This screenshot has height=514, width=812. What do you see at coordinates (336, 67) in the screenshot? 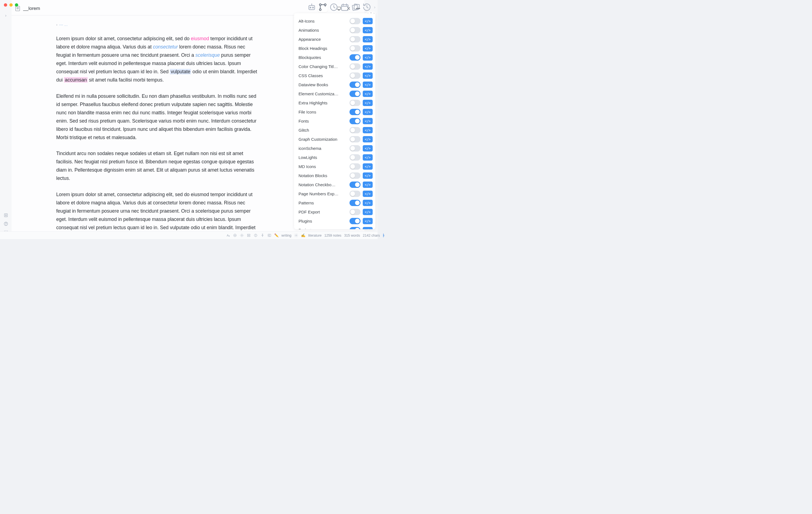
I see `snippet-row: Color Changing Titl…</>` at bounding box center [336, 67].